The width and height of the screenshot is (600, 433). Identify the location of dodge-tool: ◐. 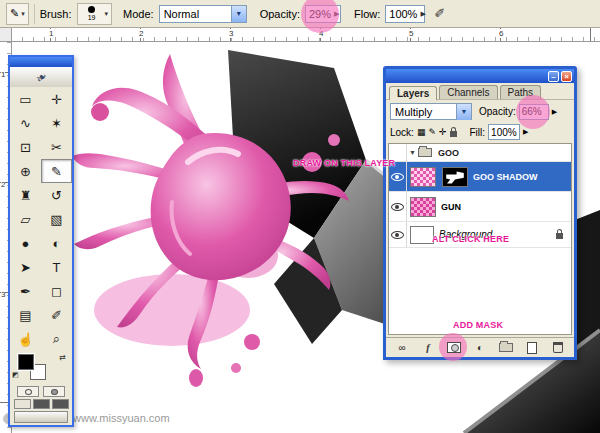
(56, 243).